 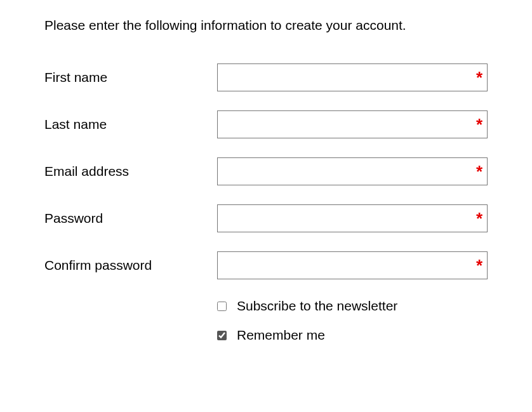 I want to click on password-field, so click(x=352, y=218).